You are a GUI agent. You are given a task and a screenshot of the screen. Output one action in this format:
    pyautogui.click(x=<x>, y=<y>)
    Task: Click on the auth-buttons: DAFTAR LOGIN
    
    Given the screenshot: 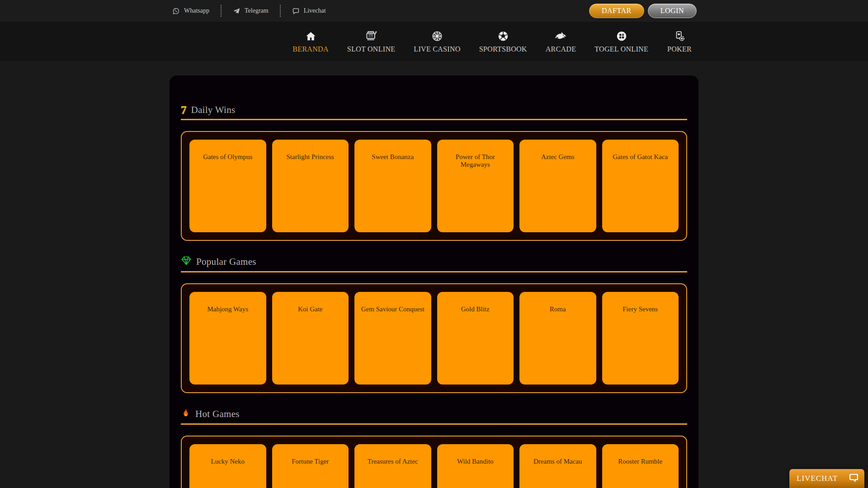 What is the action you would take?
    pyautogui.click(x=643, y=11)
    